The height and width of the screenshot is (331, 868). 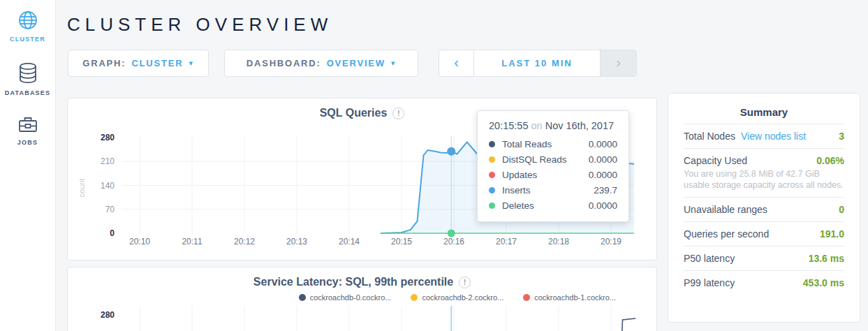 I want to click on tooltip-series-name: Updates, so click(x=545, y=175).